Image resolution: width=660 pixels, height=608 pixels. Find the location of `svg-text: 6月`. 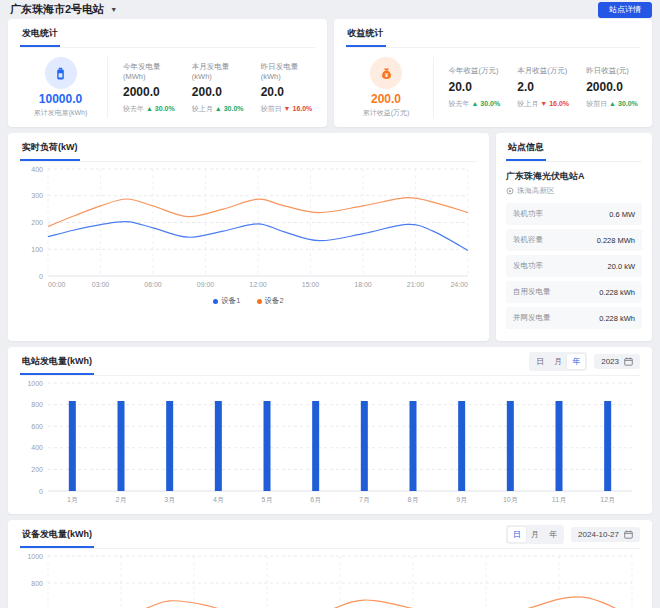

svg-text: 6月 is located at coordinates (316, 500).